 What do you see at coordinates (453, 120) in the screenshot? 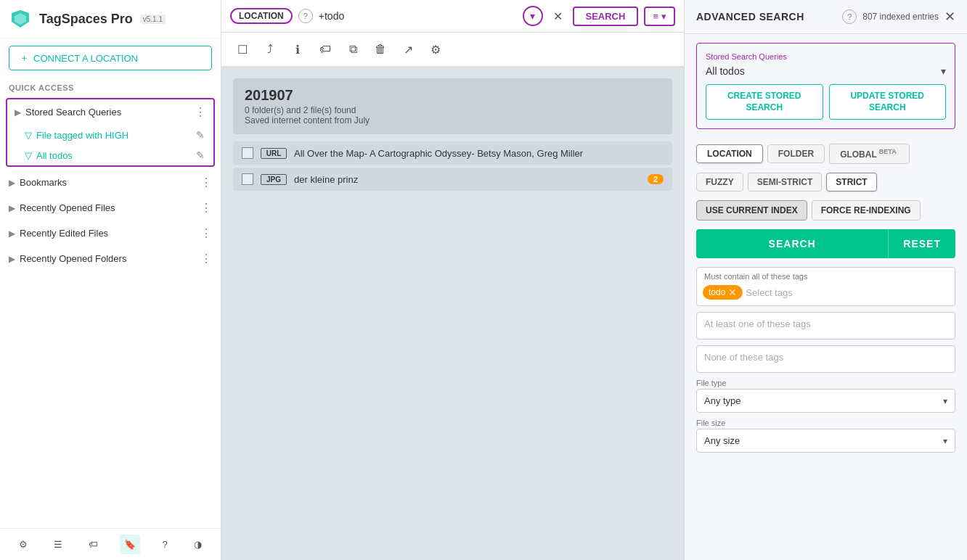
I see `folder-description: Saved internet content from July` at bounding box center [453, 120].